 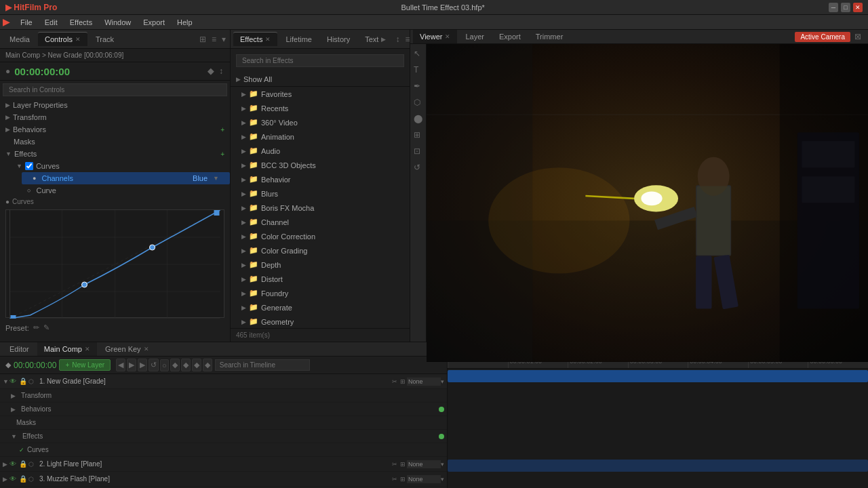 What do you see at coordinates (26, 22) in the screenshot?
I see `menu-file: File` at bounding box center [26, 22].